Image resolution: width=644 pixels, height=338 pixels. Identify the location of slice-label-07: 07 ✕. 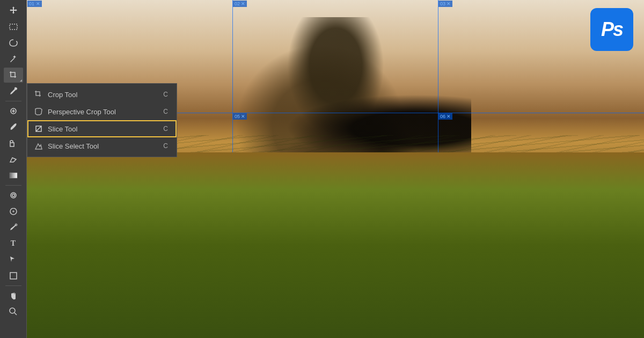
(34, 229).